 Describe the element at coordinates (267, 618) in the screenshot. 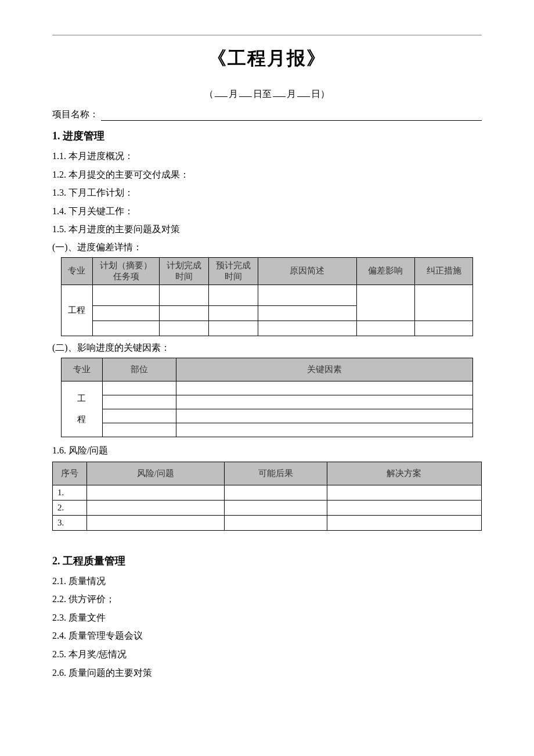

I see `item-2-3: 2.3. 质量文件` at that location.